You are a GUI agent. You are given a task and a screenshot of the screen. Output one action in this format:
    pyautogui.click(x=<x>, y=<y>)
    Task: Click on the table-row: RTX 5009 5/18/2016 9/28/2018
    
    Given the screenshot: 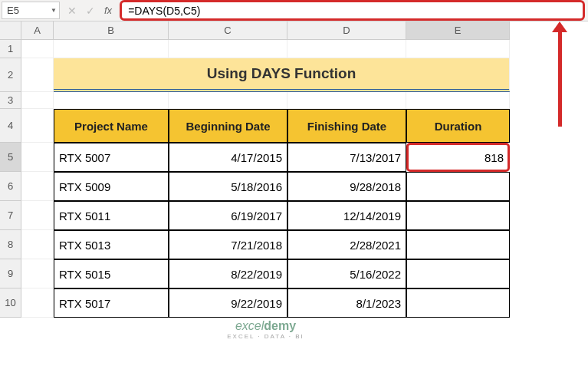 What is the action you would take?
    pyautogui.click(x=265, y=186)
    